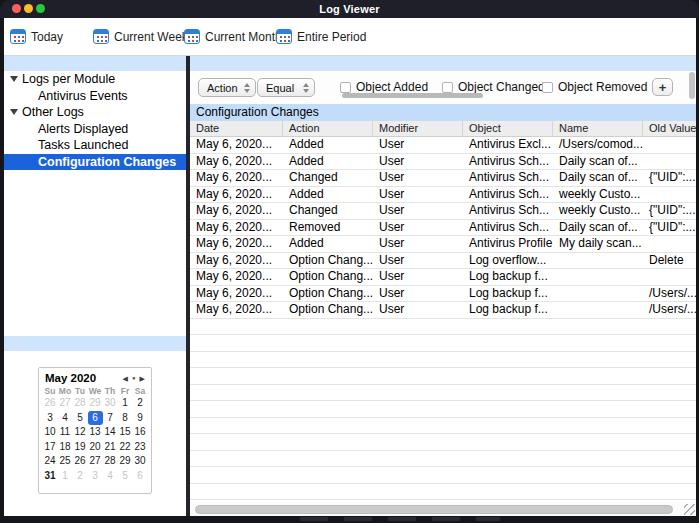 This screenshot has height=523, width=699. What do you see at coordinates (95, 130) in the screenshot?
I see `tree-item-alerts-displayed: Alerts Displayed` at bounding box center [95, 130].